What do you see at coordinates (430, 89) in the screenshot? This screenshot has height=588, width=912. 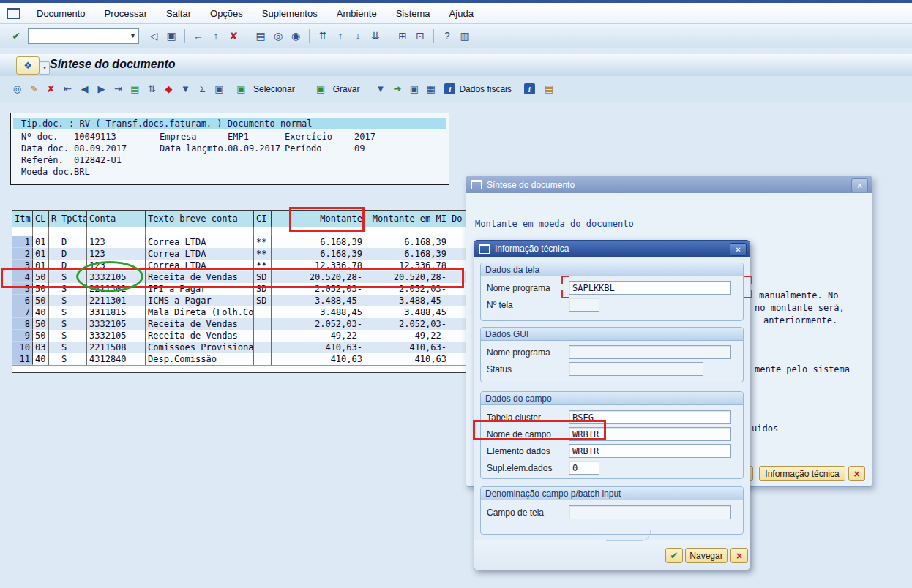 I see `calculator-icon: ▦` at bounding box center [430, 89].